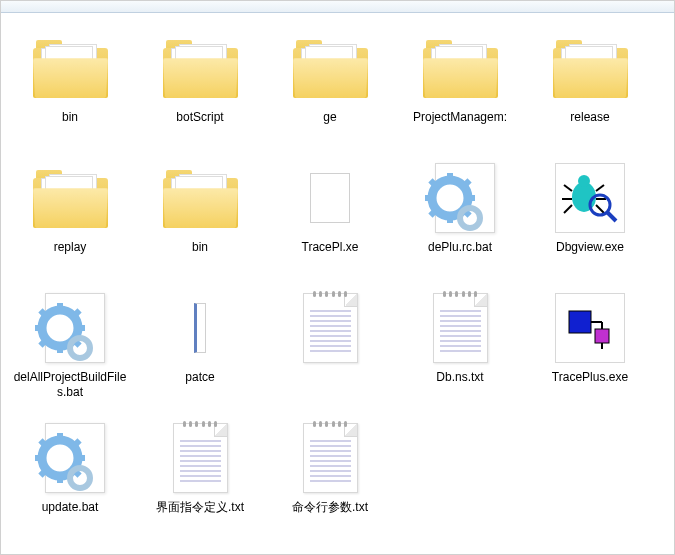  What do you see at coordinates (590, 198) in the screenshot?
I see `bug-icon` at bounding box center [590, 198].